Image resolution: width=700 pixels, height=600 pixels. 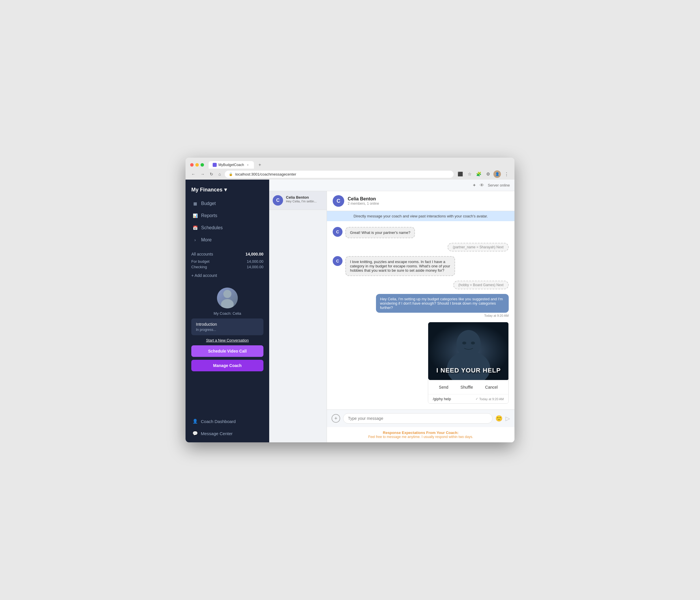 I want to click on gif-preview: I NEED YOUR HELP, so click(x=468, y=351).